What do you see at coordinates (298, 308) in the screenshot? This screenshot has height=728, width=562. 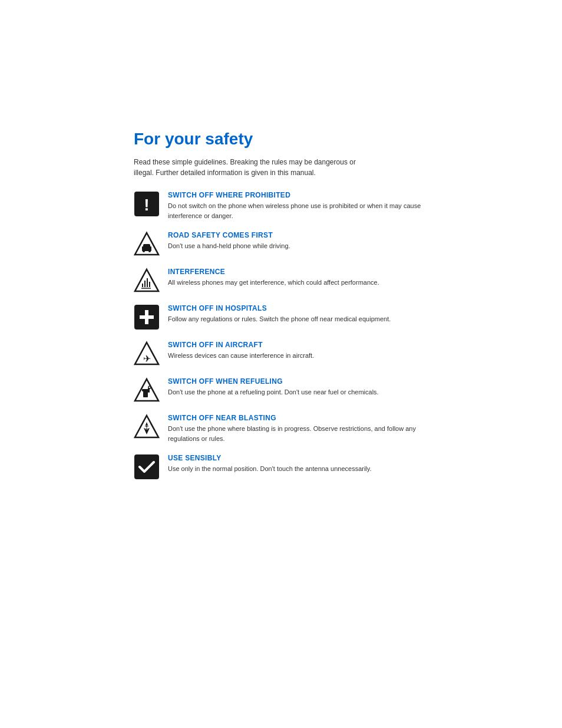 I see `item-title-switch-off-hospitals: SWITCH OFF IN HOSPITALS` at bounding box center [298, 308].